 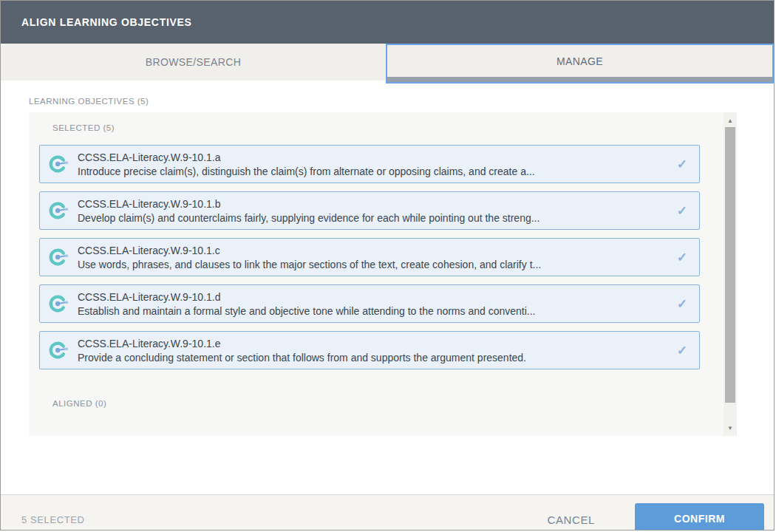 What do you see at coordinates (579, 80) in the screenshot?
I see `active-tab-indicator` at bounding box center [579, 80].